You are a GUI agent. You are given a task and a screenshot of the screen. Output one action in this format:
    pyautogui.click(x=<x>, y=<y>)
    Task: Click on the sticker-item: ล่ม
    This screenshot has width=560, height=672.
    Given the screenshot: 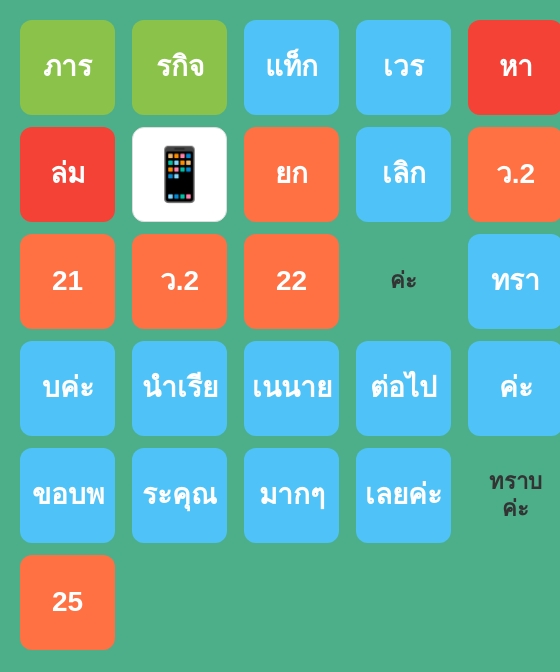 What is the action you would take?
    pyautogui.click(x=68, y=174)
    